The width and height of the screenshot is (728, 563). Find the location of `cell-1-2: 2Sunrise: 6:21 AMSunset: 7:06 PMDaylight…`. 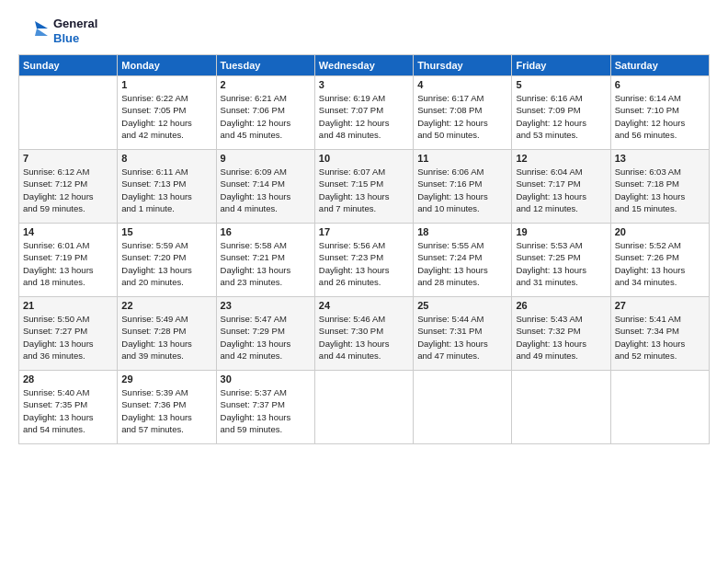

cell-1-2: 2Sunrise: 6:21 AMSunset: 7:06 PMDaylight… is located at coordinates (265, 113).